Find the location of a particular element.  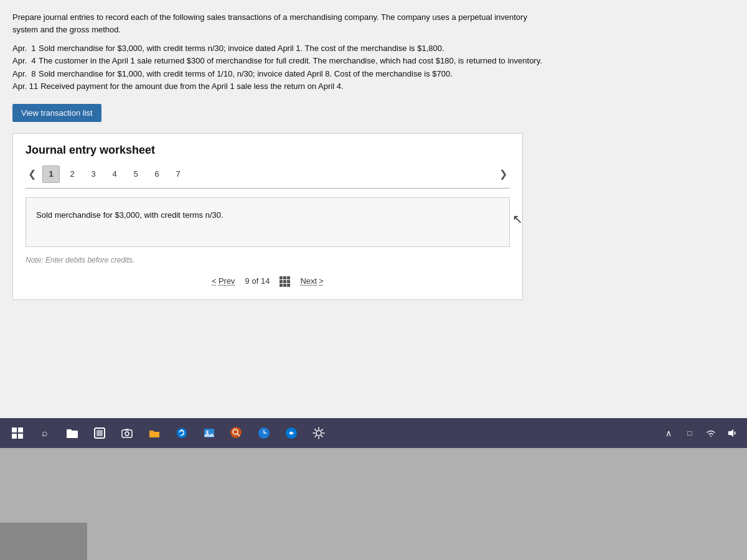

settings-icon is located at coordinates (319, 433).